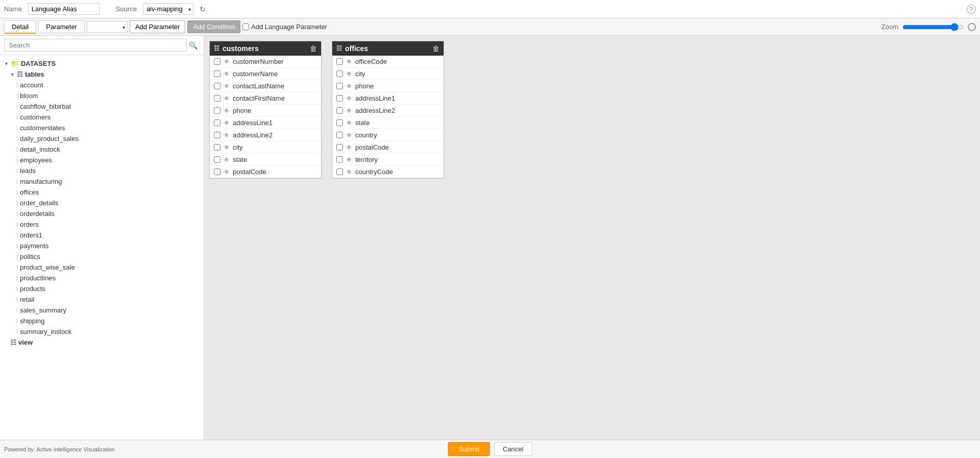 This screenshot has height=458, width=980. What do you see at coordinates (40, 149) in the screenshot?
I see `tree-label-detail-instock: detail_instock` at bounding box center [40, 149].